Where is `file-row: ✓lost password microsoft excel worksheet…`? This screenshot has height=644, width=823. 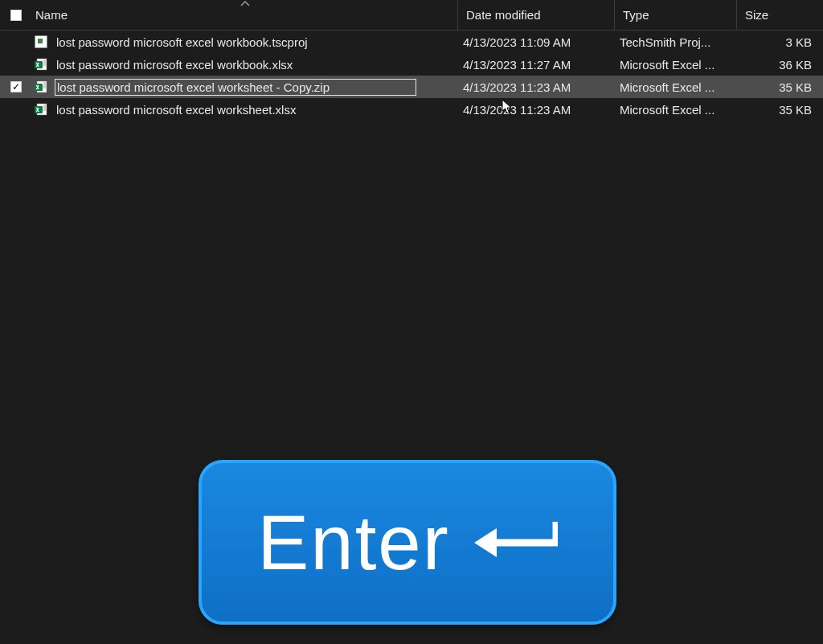
file-row: ✓lost password microsoft excel worksheet… is located at coordinates (412, 87).